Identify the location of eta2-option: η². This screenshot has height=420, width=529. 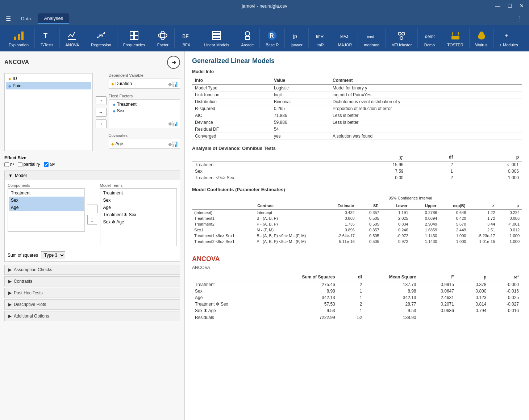
(9, 164).